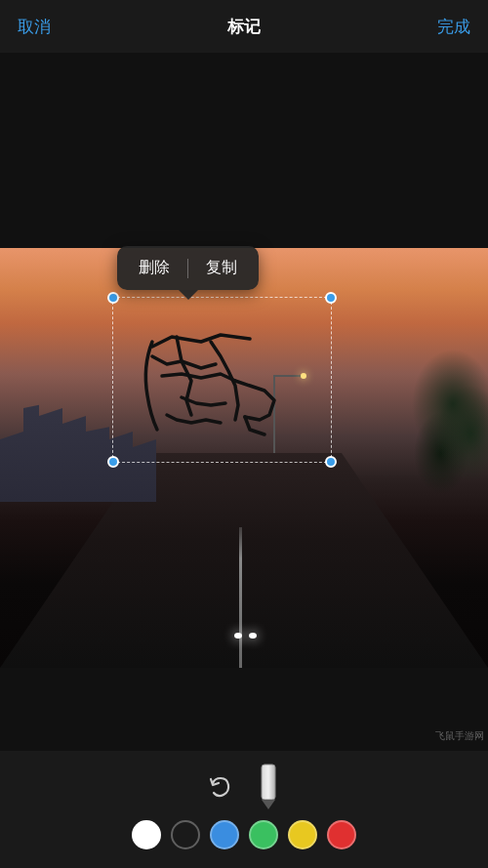 Image resolution: width=488 pixels, height=868 pixels. I want to click on top-bar: 取消 标记 完成, so click(244, 26).